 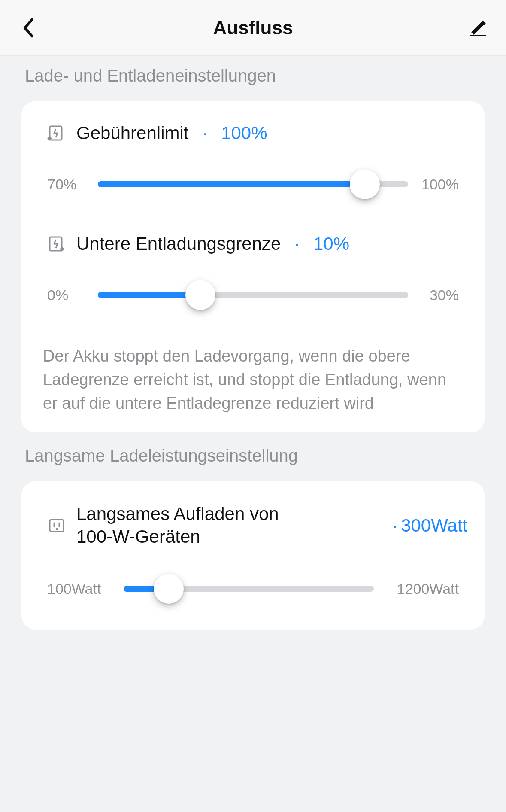 What do you see at coordinates (331, 244) in the screenshot?
I see `discharge-limit-value: 10%` at bounding box center [331, 244].